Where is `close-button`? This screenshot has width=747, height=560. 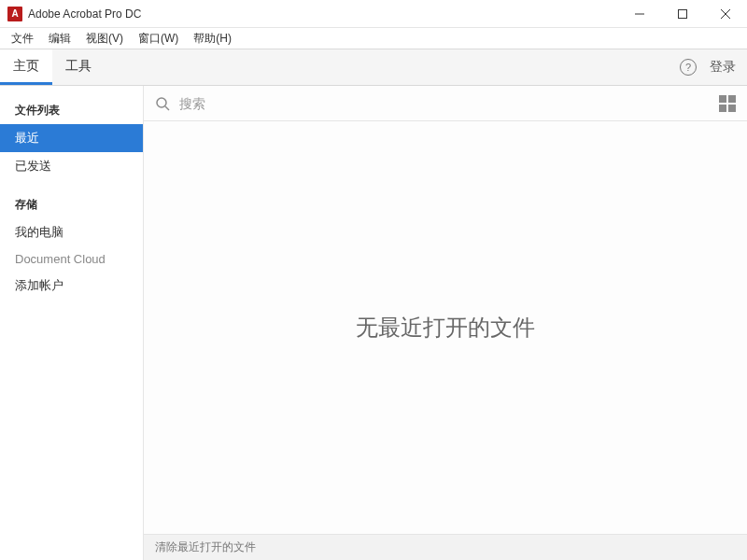 close-button is located at coordinates (726, 14).